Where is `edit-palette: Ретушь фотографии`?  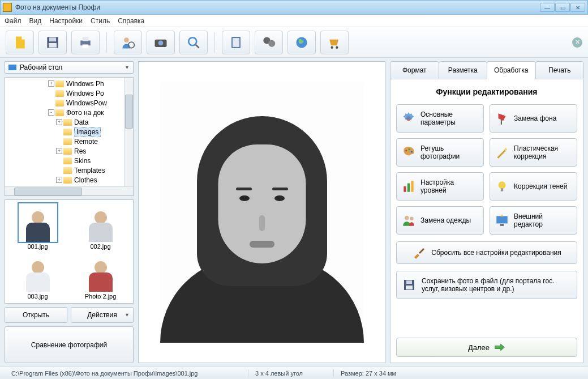 edit-palette: Ретушь фотографии is located at coordinates (440, 152).